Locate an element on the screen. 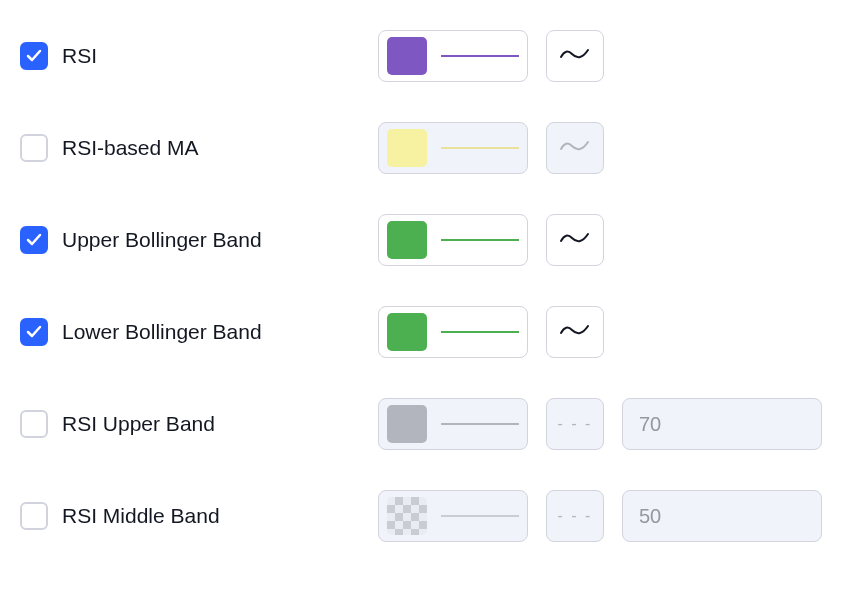  checkbox-rsi-ma is located at coordinates (34, 148).